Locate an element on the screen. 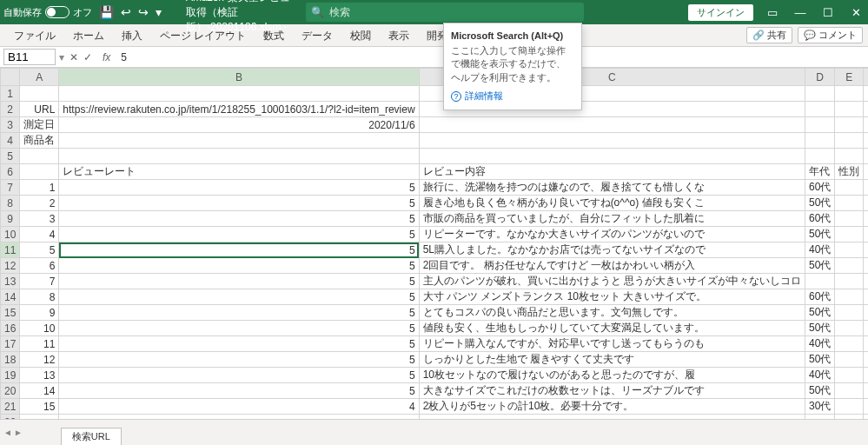  row-header: 11 is located at coordinates (10, 250).